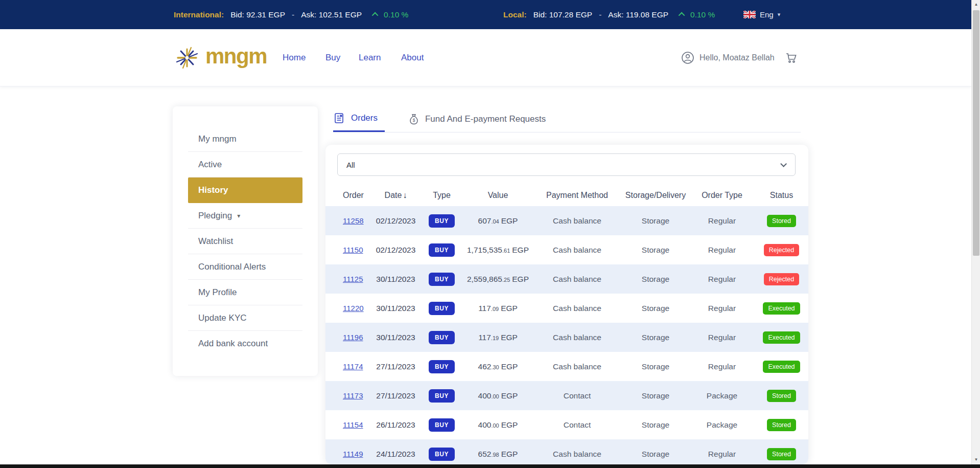 Image resolution: width=980 pixels, height=468 pixels. What do you see at coordinates (563, 15) in the screenshot?
I see `local-bid: Bid: 107.28 EGP` at bounding box center [563, 15].